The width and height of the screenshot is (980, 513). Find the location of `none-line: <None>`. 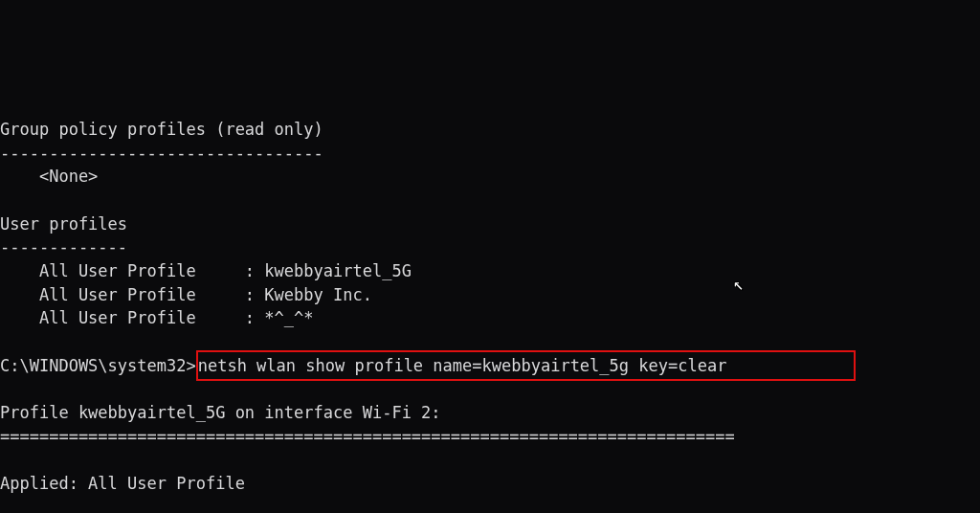

none-line: <None> is located at coordinates (49, 176).